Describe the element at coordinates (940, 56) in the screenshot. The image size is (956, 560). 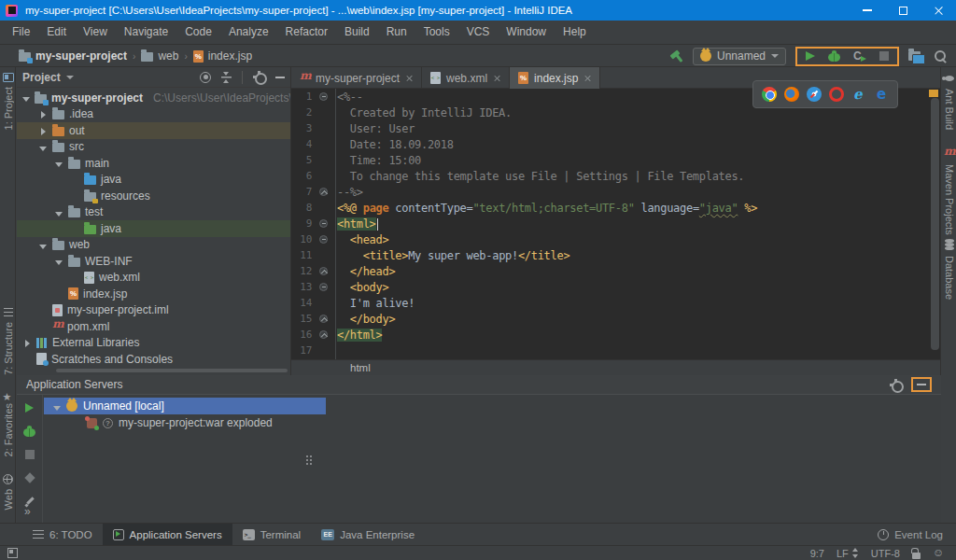
I see `search-everywhere-icon` at that location.